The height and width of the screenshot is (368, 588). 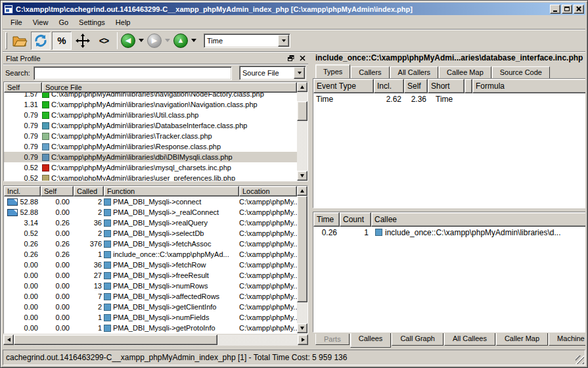 I want to click on source-file-vertical-scrollbar, so click(x=302, y=131).